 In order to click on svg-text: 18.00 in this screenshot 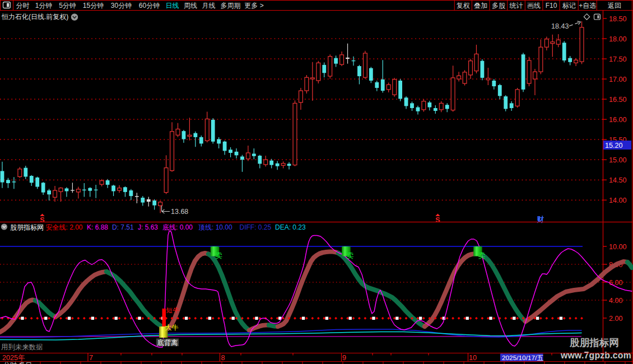, I will do `click(618, 39)`.